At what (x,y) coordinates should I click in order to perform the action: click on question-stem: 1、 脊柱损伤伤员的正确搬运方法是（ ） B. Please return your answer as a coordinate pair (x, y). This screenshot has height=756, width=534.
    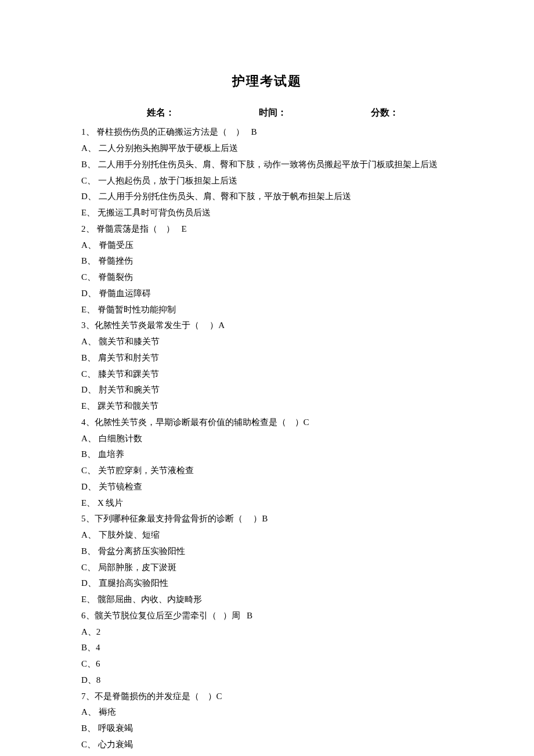
    Looking at the image, I should click on (267, 132).